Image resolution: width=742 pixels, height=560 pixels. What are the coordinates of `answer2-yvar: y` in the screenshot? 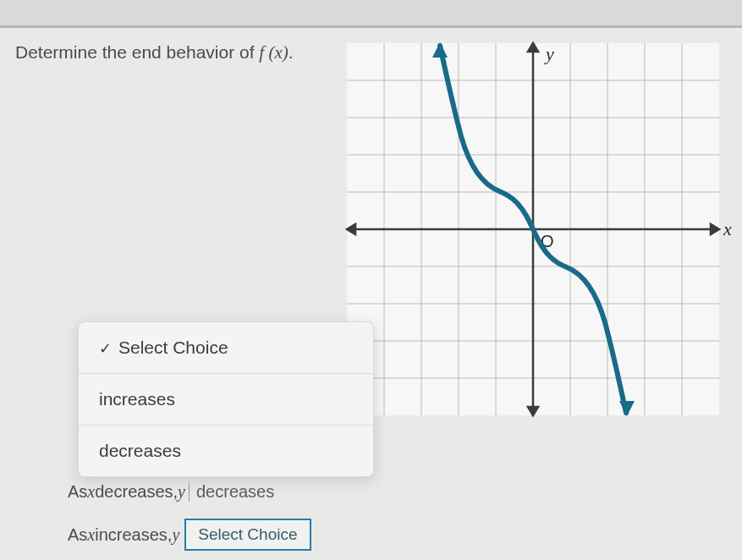 It's located at (176, 535).